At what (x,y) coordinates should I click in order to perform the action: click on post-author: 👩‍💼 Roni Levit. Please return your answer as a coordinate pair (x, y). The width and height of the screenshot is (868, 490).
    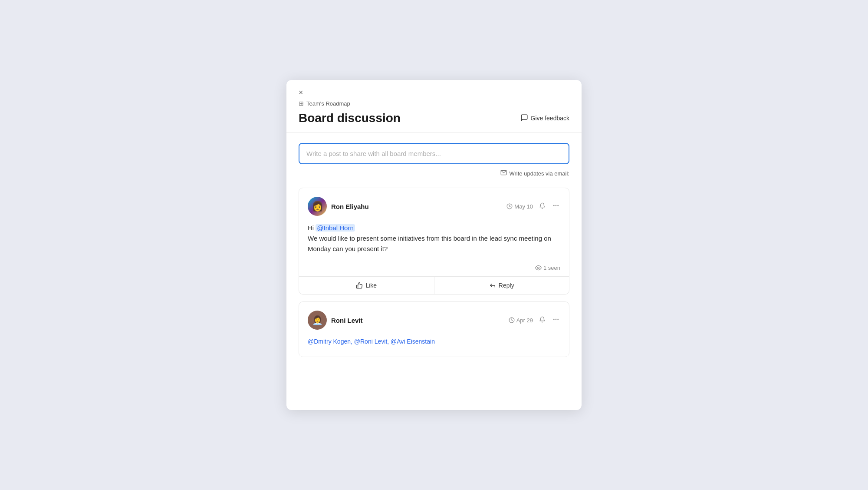
    Looking at the image, I should click on (335, 320).